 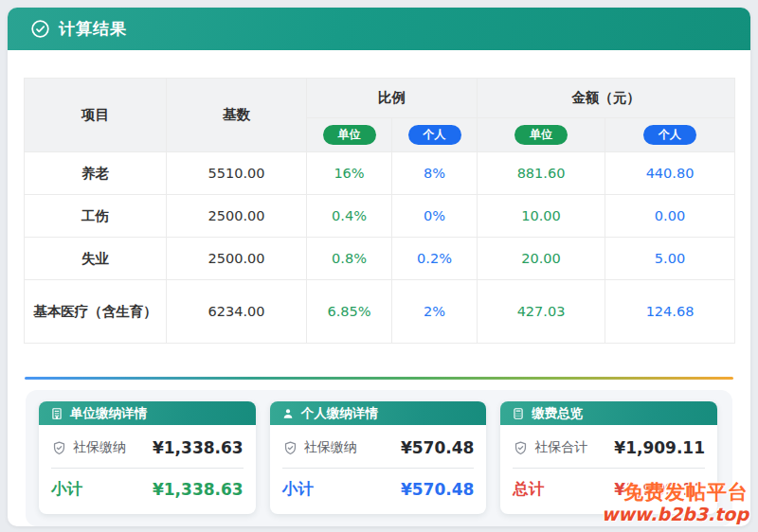 What do you see at coordinates (288, 414) in the screenshot?
I see `person-icon` at bounding box center [288, 414].